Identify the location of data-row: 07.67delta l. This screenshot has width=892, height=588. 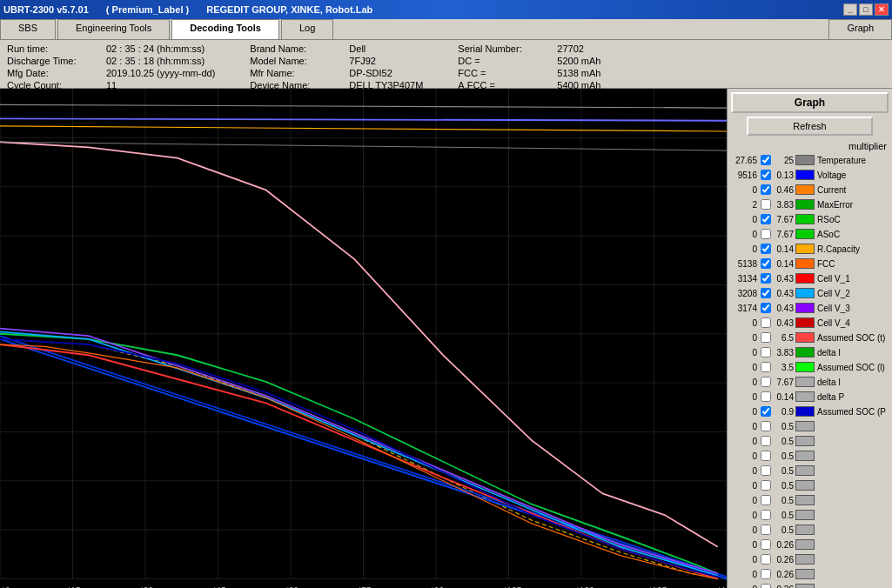
(809, 382).